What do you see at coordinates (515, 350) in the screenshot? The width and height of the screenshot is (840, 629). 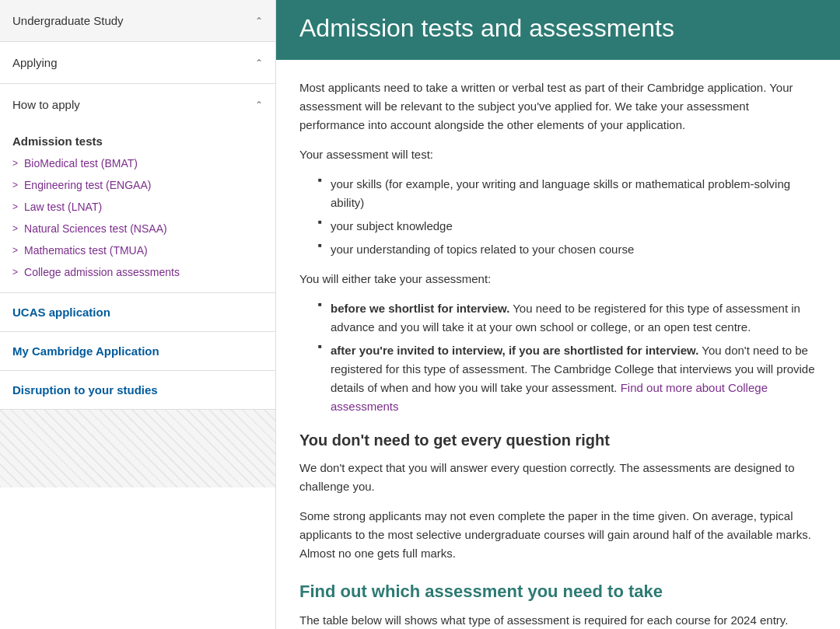 I see `after-invite-strong: after you're invited to interview, if yo…` at bounding box center [515, 350].